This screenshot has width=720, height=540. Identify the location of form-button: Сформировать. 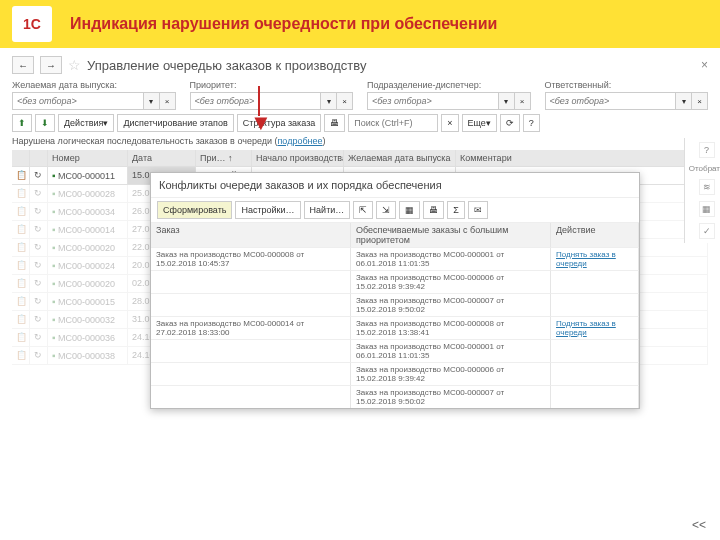
(194, 210).